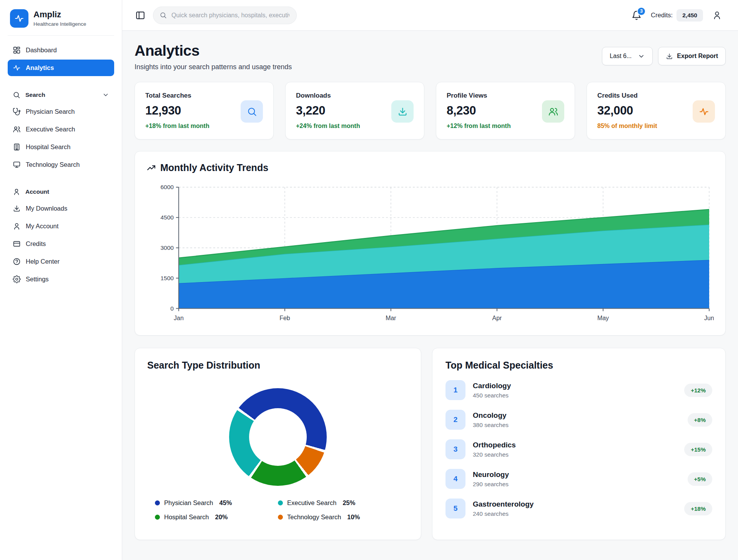  What do you see at coordinates (40, 68) in the screenshot?
I see `sidebar-item-label: Analytics` at bounding box center [40, 68].